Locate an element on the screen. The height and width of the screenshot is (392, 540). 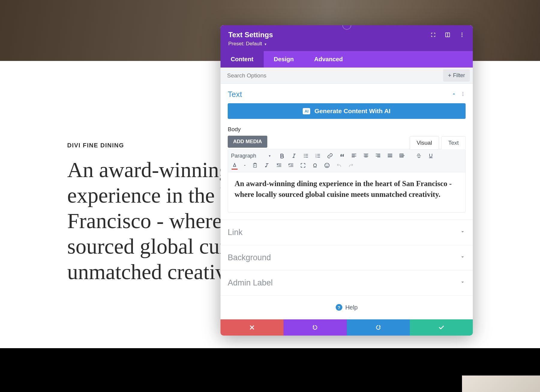
undo-icon is located at coordinates (339, 165).